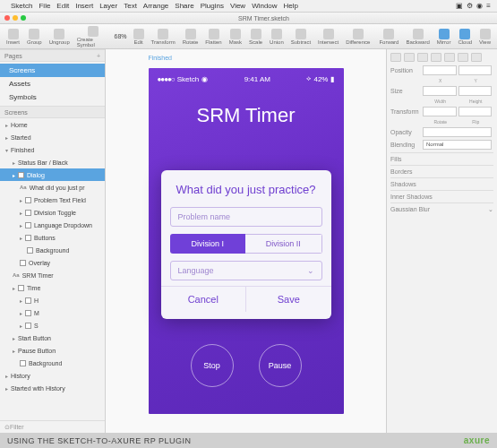 This screenshot has height=448, width=497. What do you see at coordinates (52, 225) in the screenshot?
I see `layer-item: ▸Language Dropdown` at bounding box center [52, 225].